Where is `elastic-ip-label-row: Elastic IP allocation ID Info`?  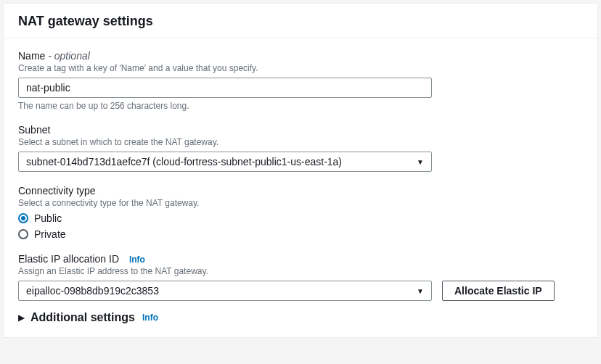
elastic-ip-label-row: Elastic IP allocation ID Info is located at coordinates (300, 259).